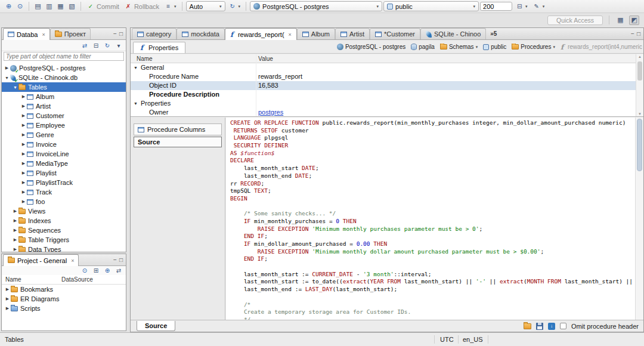 The height and width of the screenshot is (346, 644). Describe the element at coordinates (103, 7) in the screenshot. I see `commit-button: ✓Commit` at that location.